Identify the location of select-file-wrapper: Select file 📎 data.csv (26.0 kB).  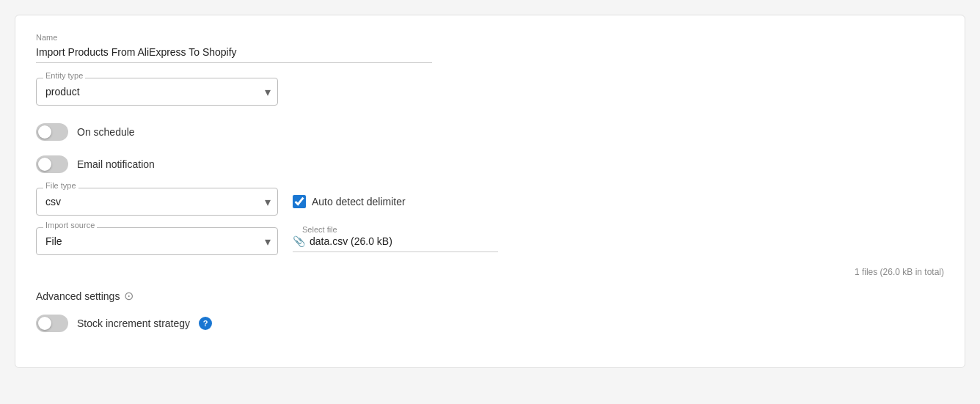
(395, 242).